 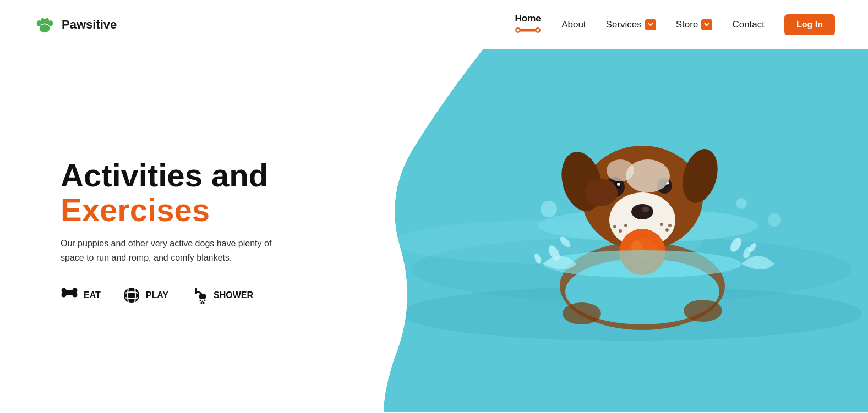 I want to click on login-button: Log In, so click(x=810, y=25).